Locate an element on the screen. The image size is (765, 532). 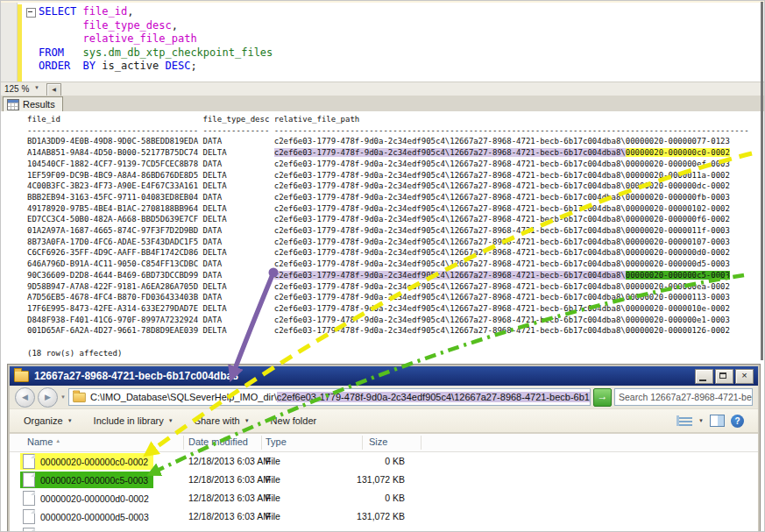
results-row: 01A2A97A-1687-4665-874C-97F3F7D2D9BD DAT… is located at coordinates (388, 231).